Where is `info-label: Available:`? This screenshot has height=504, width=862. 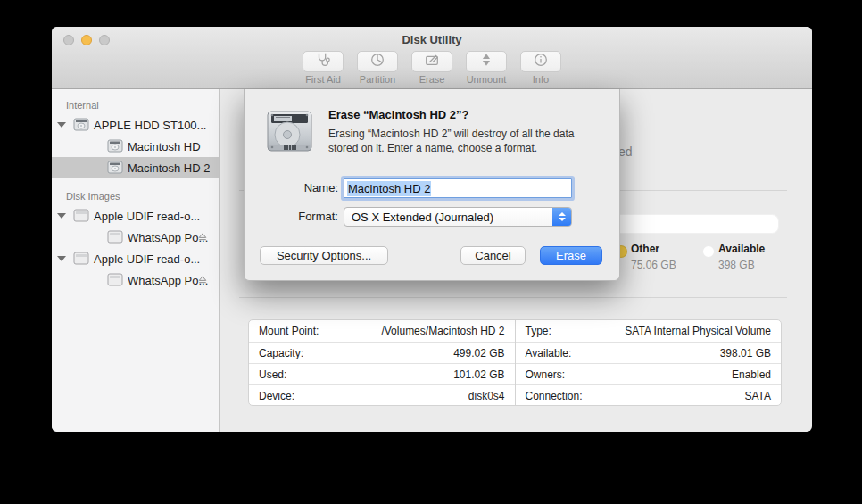 info-label: Available: is located at coordinates (549, 353).